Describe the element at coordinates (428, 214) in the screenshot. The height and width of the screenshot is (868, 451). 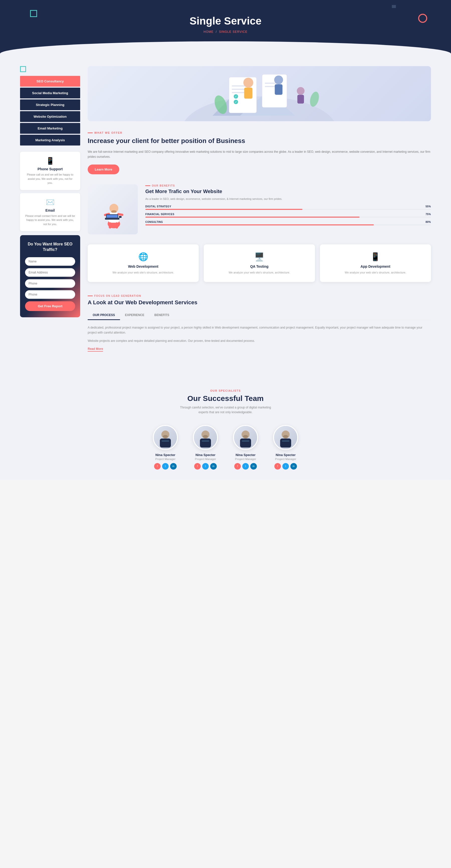
I see `progress-value-1: 75%` at that location.